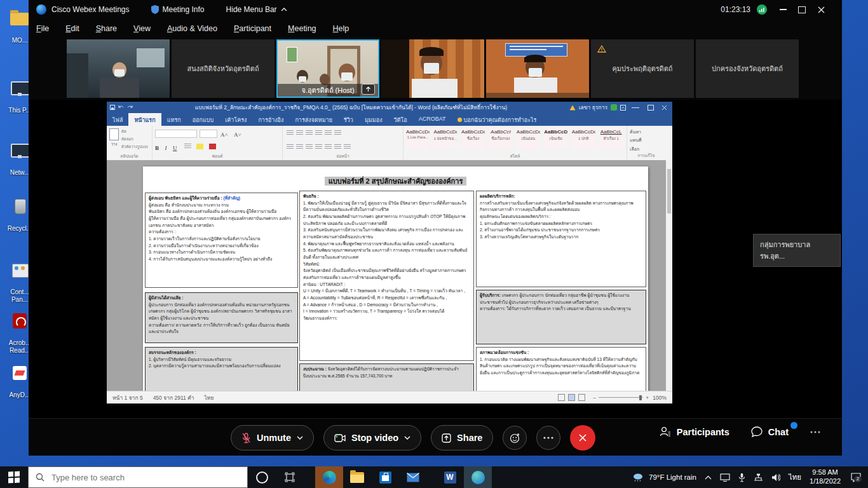 The height and width of the screenshot is (488, 868). What do you see at coordinates (309, 147) in the screenshot?
I see `align-right-icon` at bounding box center [309, 147].